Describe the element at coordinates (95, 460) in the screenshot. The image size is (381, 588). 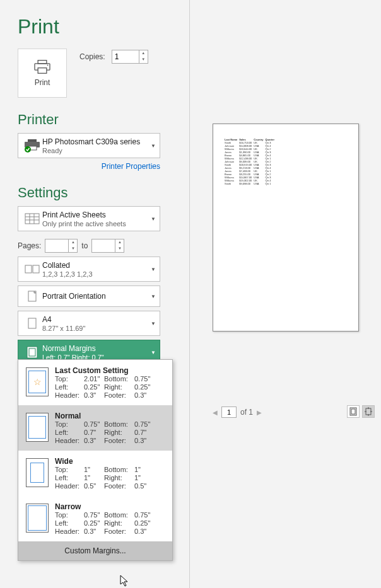
I see `margins-popup: ☆Last Custom SettingTop:2.01"Bottom:0.75…` at that location.